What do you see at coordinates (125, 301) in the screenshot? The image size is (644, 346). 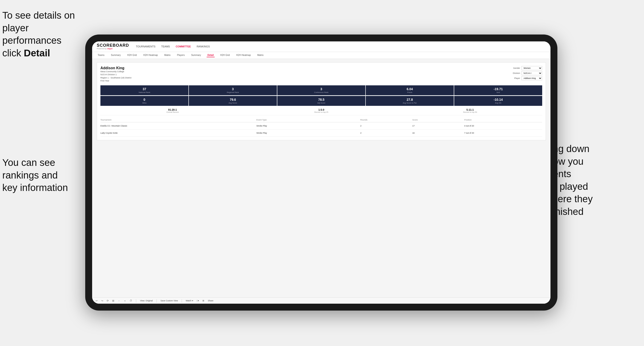 I see `toolbar-plus: ＋` at bounding box center [125, 301].